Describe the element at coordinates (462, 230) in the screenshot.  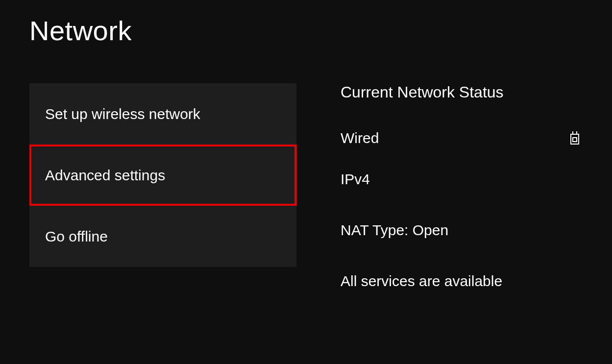
I see `nat-type-label: NAT Type: Open` at that location.